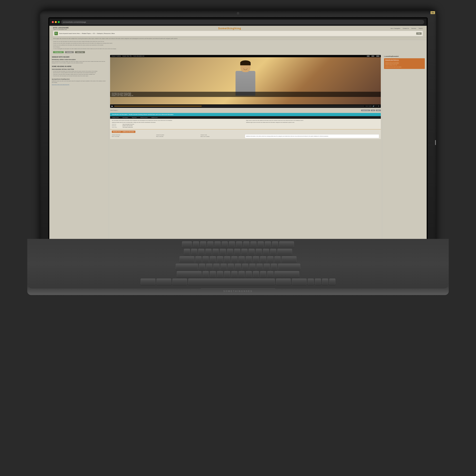 The height and width of the screenshot is (476, 476). Describe the element at coordinates (285, 252) in the screenshot. I see `key-backspace` at that location.